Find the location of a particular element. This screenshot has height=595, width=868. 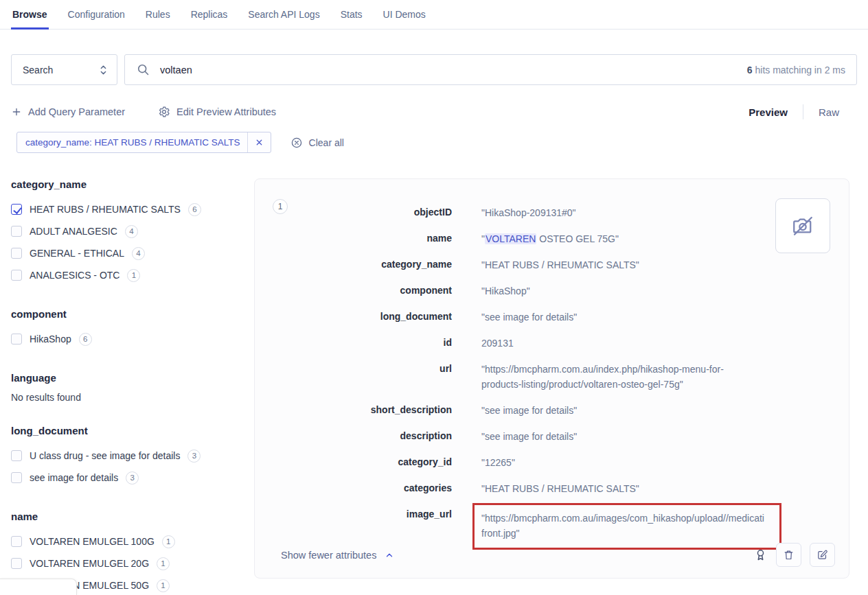

hit-image-placeholder is located at coordinates (803, 226).